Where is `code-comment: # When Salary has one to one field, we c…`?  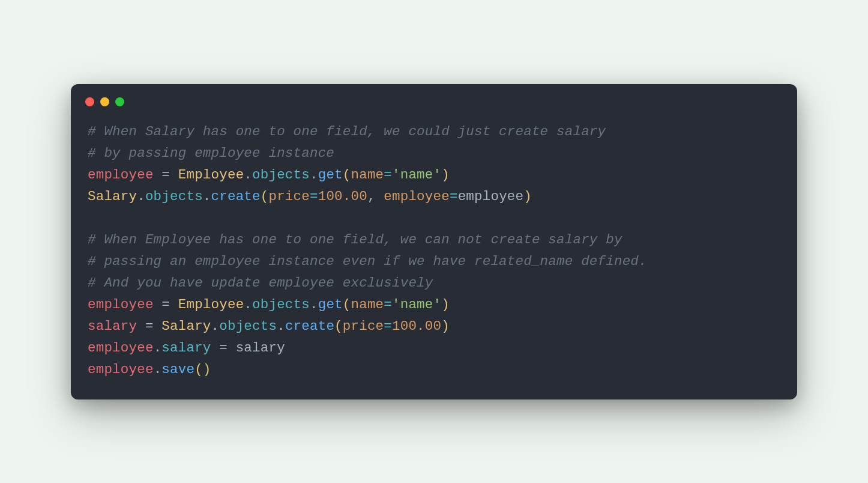 code-comment: # When Salary has one to one field, we c… is located at coordinates (347, 132).